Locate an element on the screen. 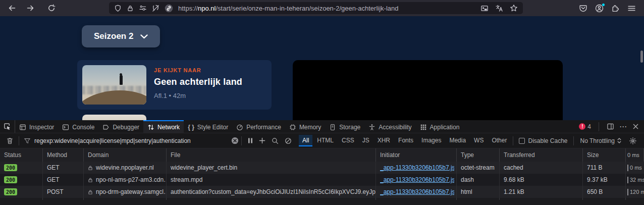 The image size is (644, 205). block-icon is located at coordinates (288, 141).